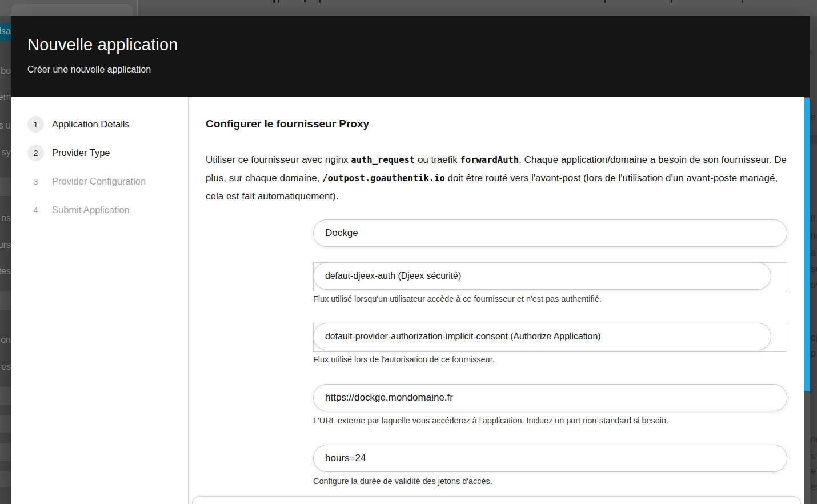  Describe the element at coordinates (438, 160) in the screenshot. I see `description-text: ou traefik` at that location.